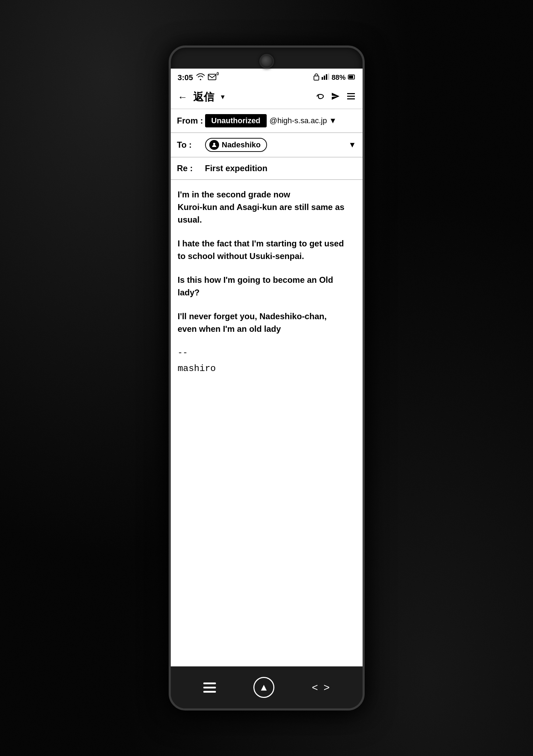 The width and height of the screenshot is (533, 756). Describe the element at coordinates (204, 97) in the screenshot. I see `nav-title: 返信` at that location.